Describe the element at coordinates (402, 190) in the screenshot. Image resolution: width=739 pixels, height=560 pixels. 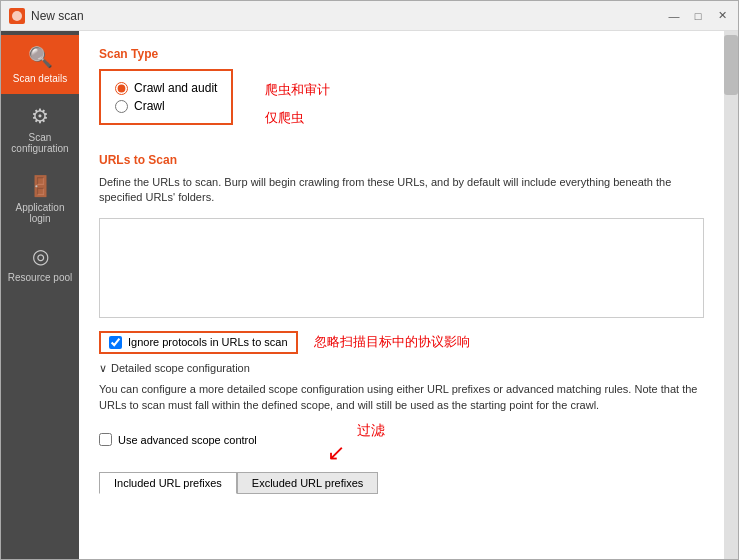
I see `urls-description: Define the URLs to scan. Burp will begin…` at that location.